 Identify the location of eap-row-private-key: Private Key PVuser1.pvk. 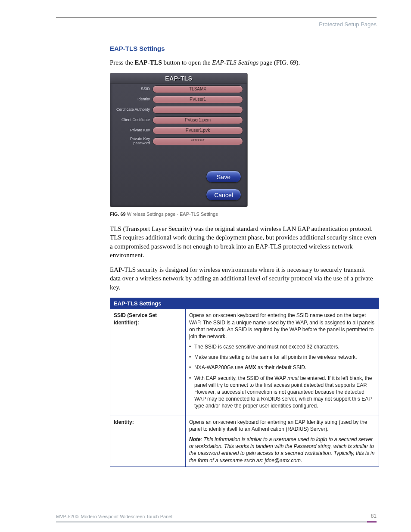
(179, 131).